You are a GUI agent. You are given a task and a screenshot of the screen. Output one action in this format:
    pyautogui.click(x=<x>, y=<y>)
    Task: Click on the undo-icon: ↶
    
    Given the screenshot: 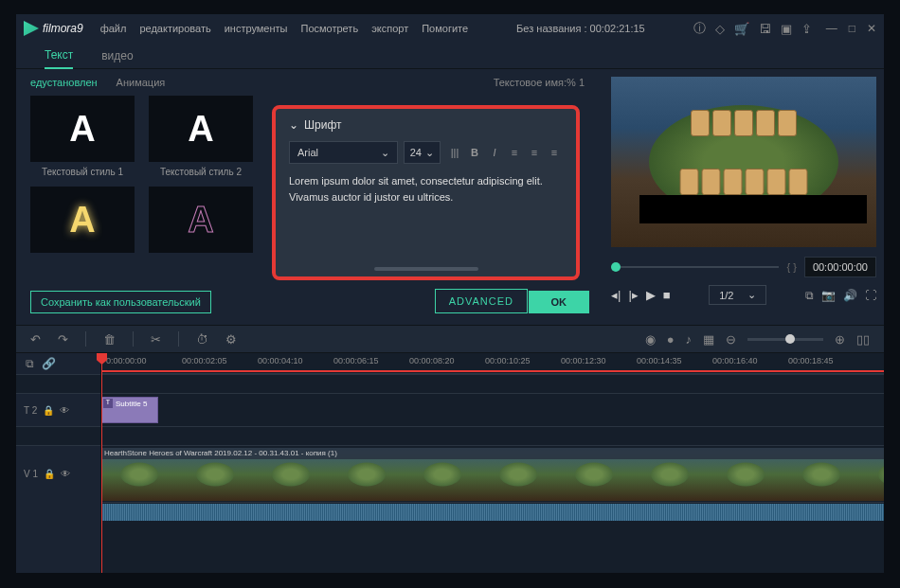 What is the action you would take?
    pyautogui.click(x=36, y=339)
    